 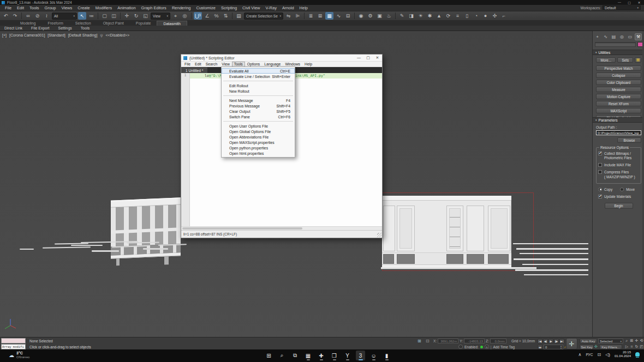 What do you see at coordinates (359, 58) in the screenshot?
I see `editor-minimize-button: —` at bounding box center [359, 58].